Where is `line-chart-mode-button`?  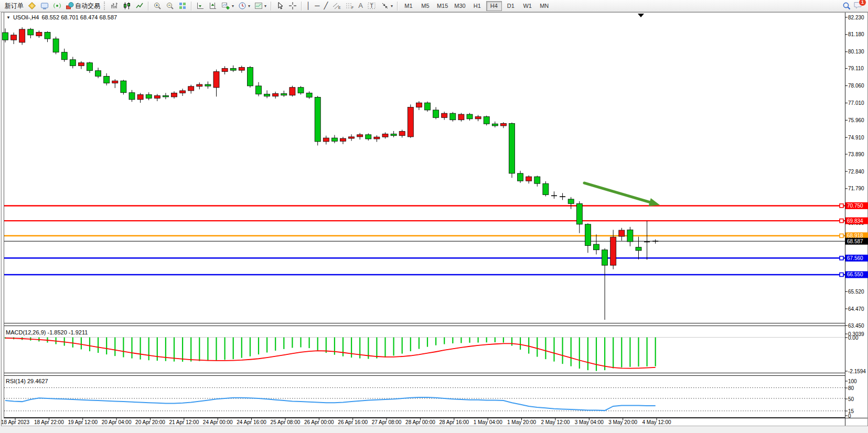 line-chart-mode-button is located at coordinates (140, 6).